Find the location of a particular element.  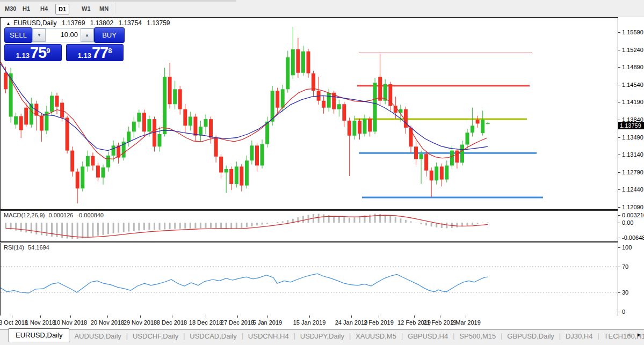

collapse-triangle-icon: ▲ is located at coordinates (9, 24).